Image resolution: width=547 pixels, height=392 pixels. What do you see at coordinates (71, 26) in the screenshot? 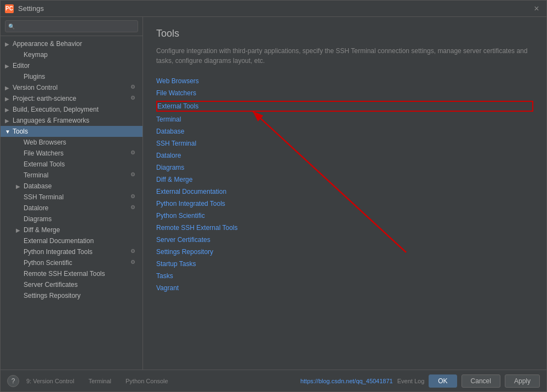
I see `search-wrapper` at bounding box center [71, 26].